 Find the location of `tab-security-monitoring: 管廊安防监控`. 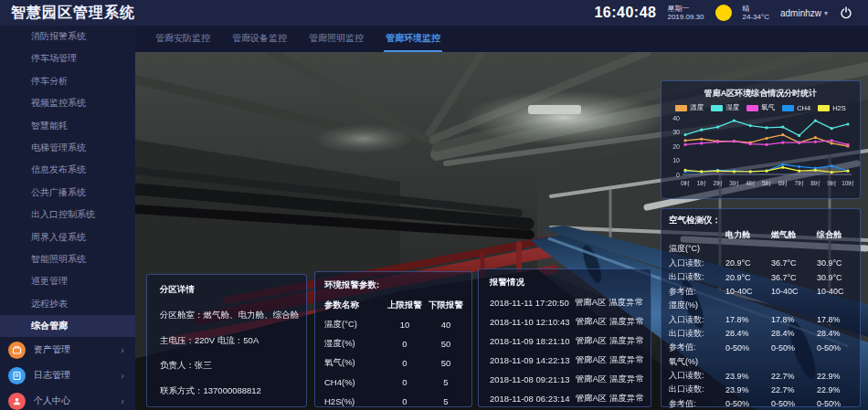

tab-security-monitoring: 管廊安防监控 is located at coordinates (183, 38).